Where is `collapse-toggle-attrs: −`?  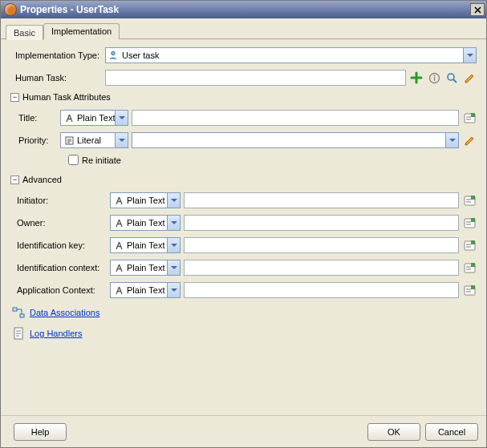
collapse-toggle-attrs: − is located at coordinates (14, 98).